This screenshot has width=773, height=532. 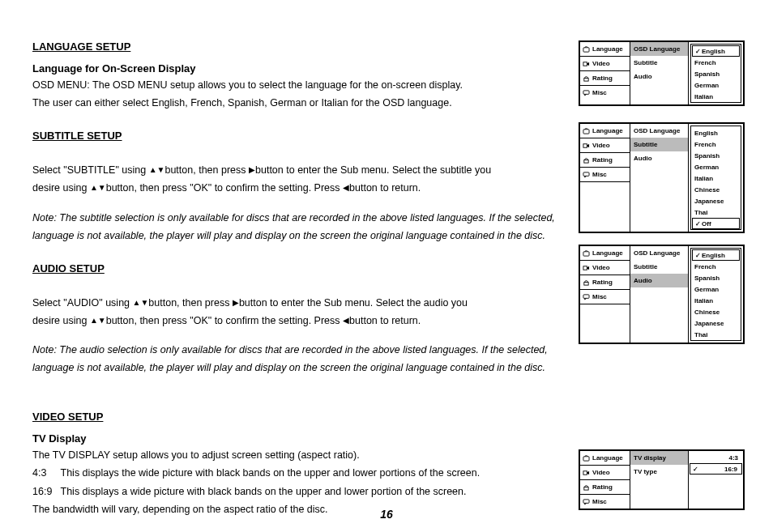 What do you see at coordinates (661, 178) in the screenshot?
I see `osd-figure-subtitle: Language Video Rating Misc OSD Language …` at bounding box center [661, 178].